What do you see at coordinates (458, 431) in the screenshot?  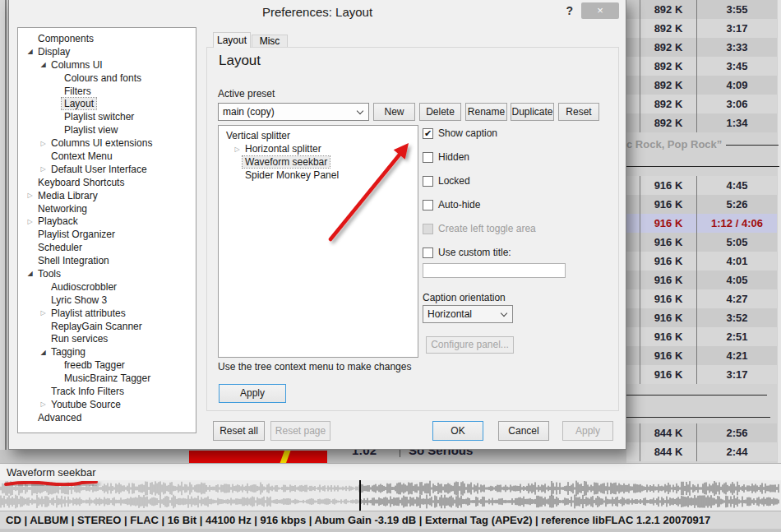 I see `ok-button: OK` at bounding box center [458, 431].